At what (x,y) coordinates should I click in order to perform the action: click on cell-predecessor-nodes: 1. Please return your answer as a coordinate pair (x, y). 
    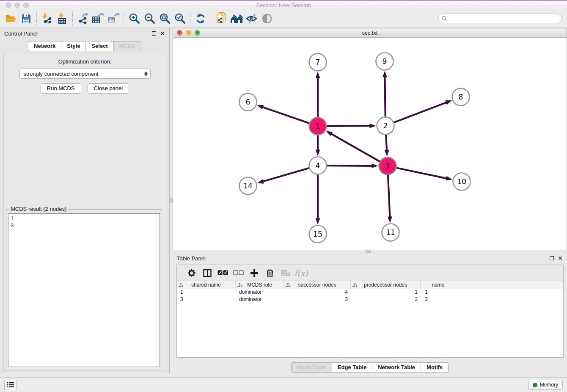
    Looking at the image, I should click on (386, 293).